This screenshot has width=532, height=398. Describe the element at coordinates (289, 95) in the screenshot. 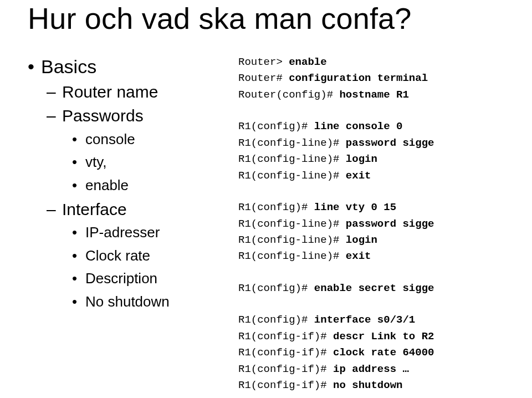

I see `terminal-prompt: Router(config)#` at that location.